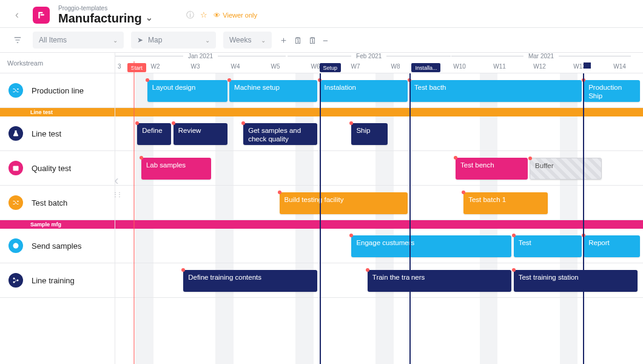 The width and height of the screenshot is (643, 364). Describe the element at coordinates (57, 112) in the screenshot. I see `group-label: Line test` at that location.